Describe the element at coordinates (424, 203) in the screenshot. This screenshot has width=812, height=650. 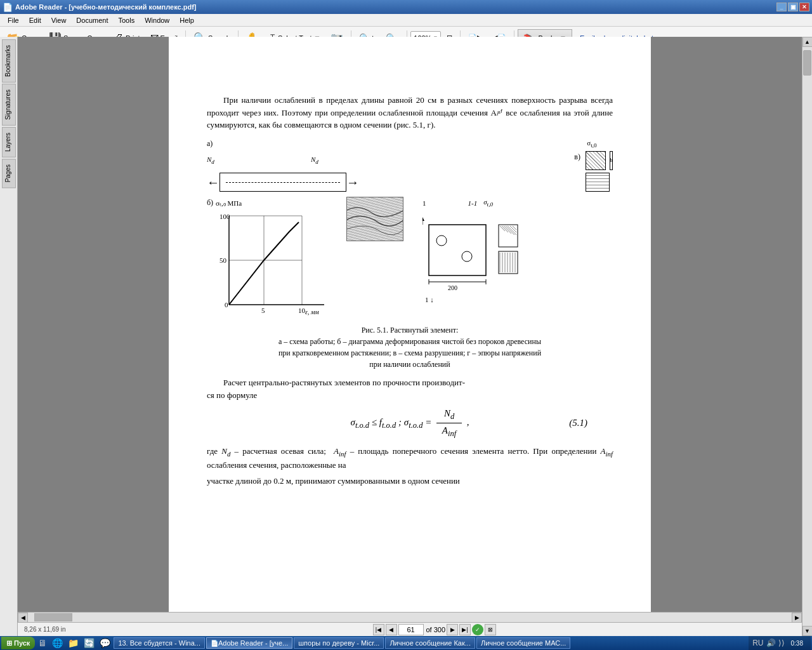
I see `section-1-label-top: 1` at that location.